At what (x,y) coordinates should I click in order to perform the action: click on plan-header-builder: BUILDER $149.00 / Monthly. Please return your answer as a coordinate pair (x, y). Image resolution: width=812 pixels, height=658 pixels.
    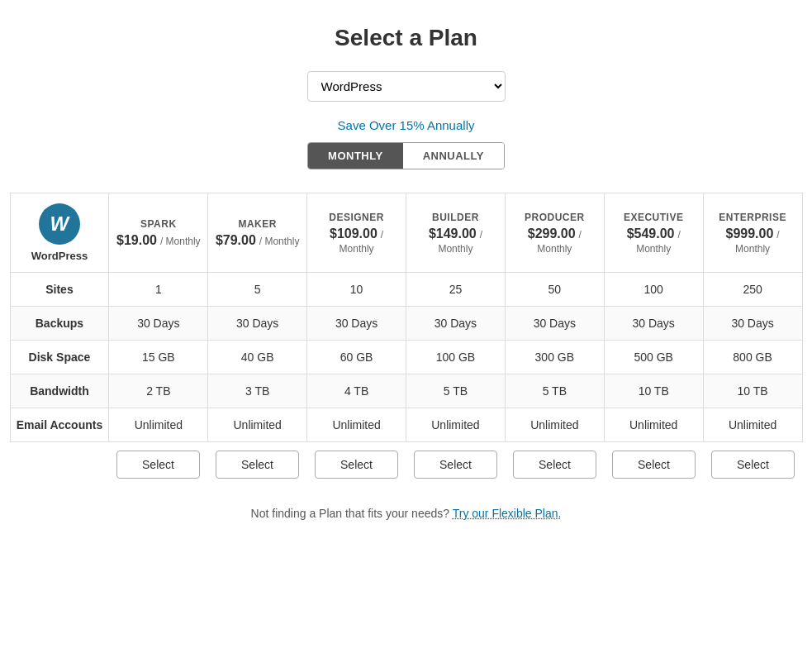
    Looking at the image, I should click on (456, 233).